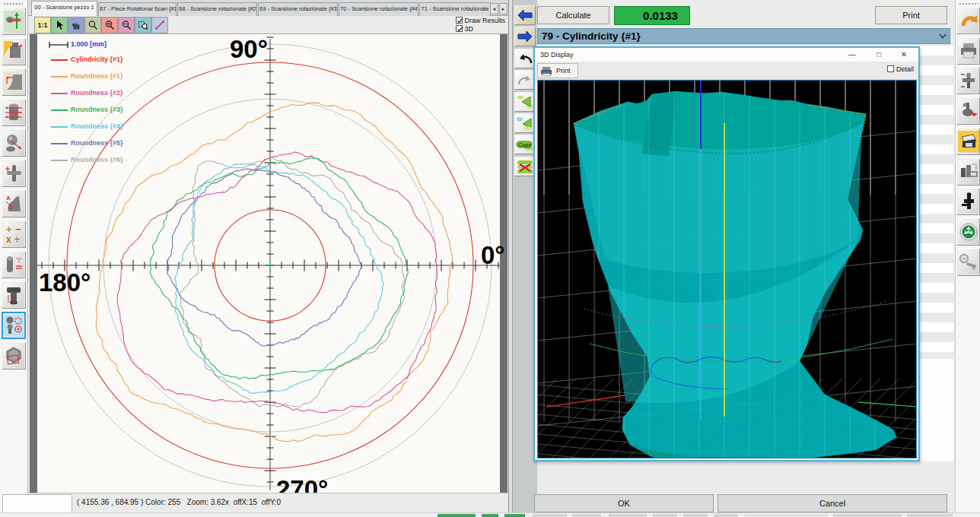  Describe the element at coordinates (525, 15) in the screenshot. I see `nav-back-icon` at that location.